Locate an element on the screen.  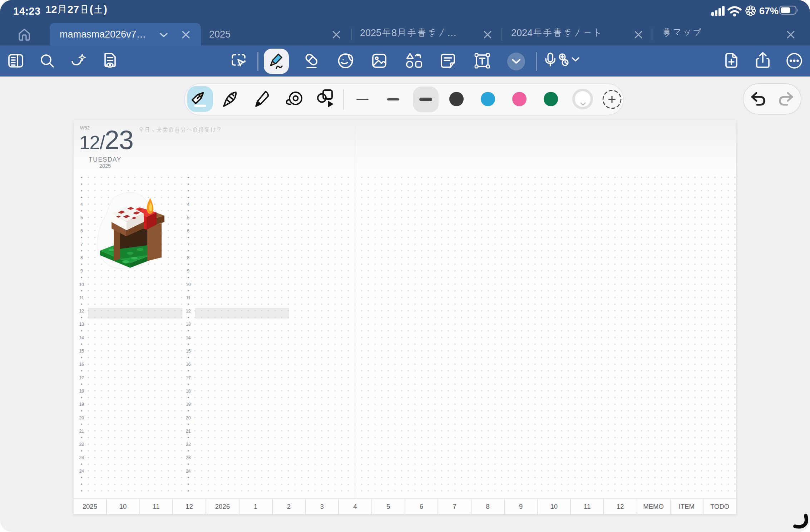
svg-text: 67% is located at coordinates (769, 11).